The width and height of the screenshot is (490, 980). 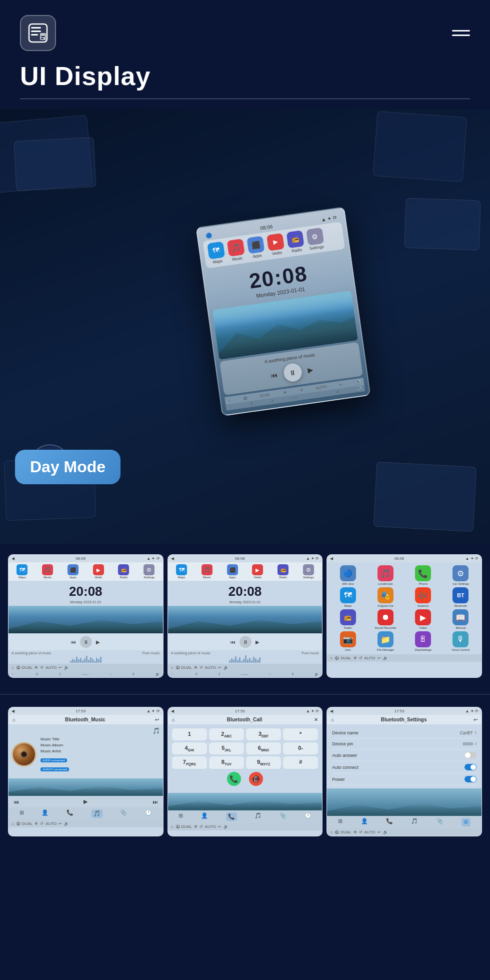 I want to click on bt-nav-clip-icon: 📎, so click(x=124, y=813).